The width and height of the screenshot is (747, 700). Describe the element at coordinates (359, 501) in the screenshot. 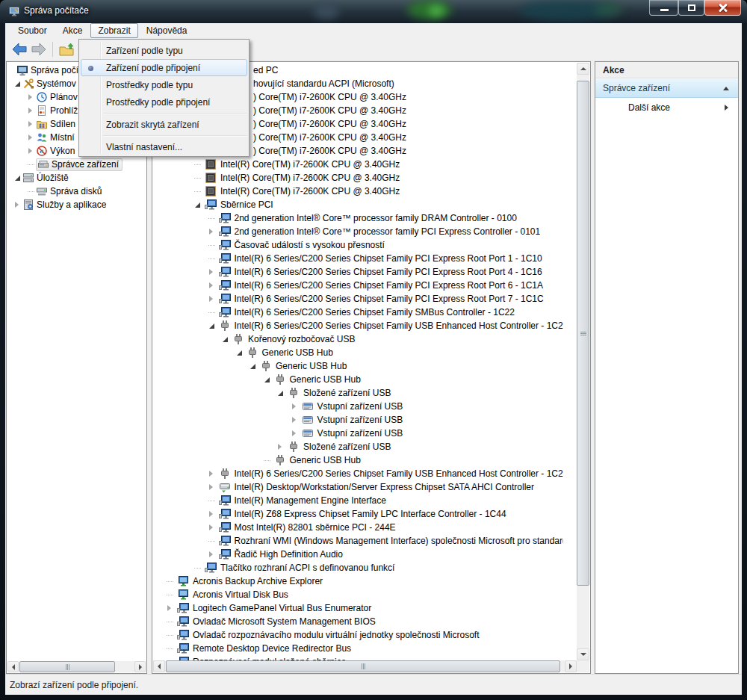

I see `device-tree-row: Intel(R) Management Engine Interface` at that location.